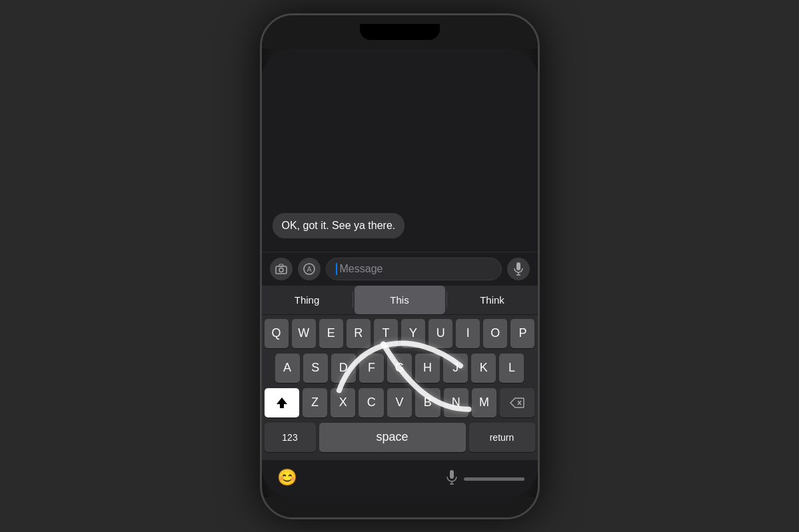 This screenshot has height=532, width=799. What do you see at coordinates (502, 437) in the screenshot?
I see `return-label: return` at bounding box center [502, 437].